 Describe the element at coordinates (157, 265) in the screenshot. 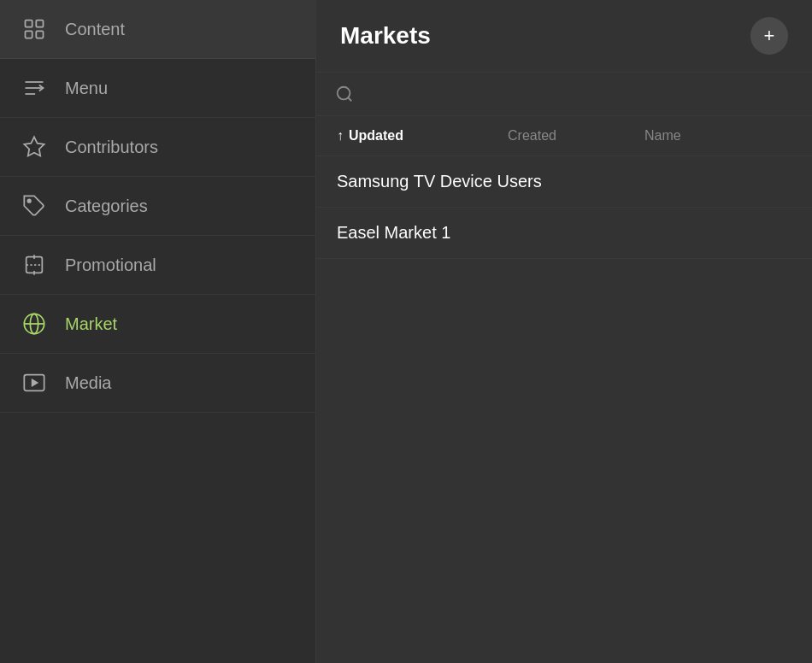

I see `sidebar-item-promotional: Promotional` at that location.